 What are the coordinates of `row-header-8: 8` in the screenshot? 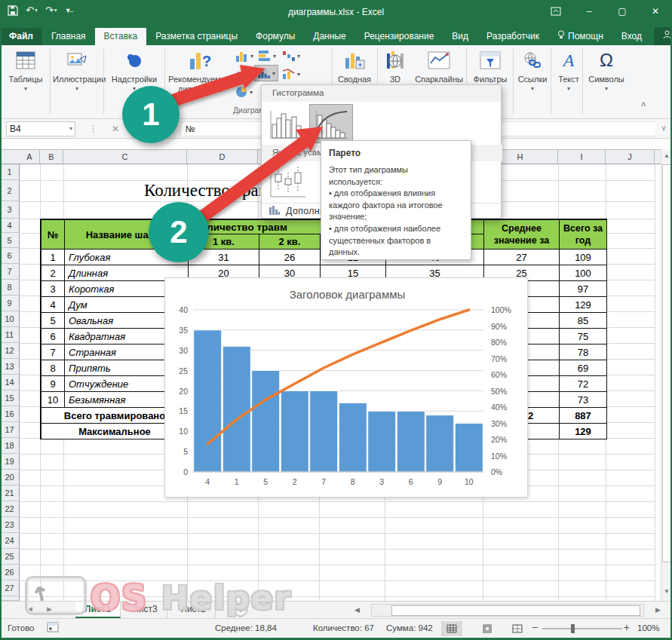 It's located at (10, 288).